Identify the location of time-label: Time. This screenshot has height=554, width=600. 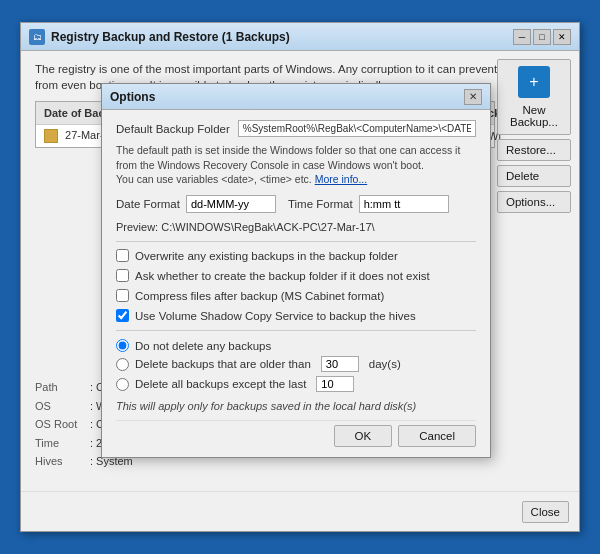
(62, 444).